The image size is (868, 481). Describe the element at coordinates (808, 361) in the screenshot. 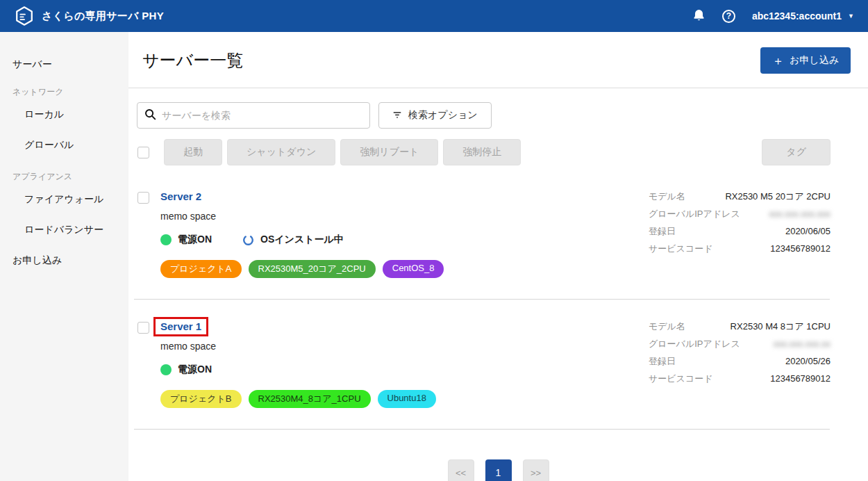

I see `server1-registered-value: 2020/05/26` at that location.